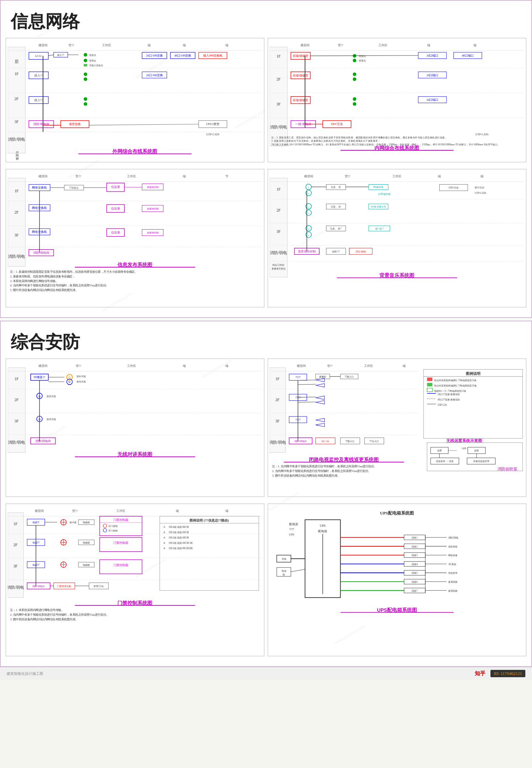  I want to click on svg-text: 信息发布系统图, so click(135, 265).